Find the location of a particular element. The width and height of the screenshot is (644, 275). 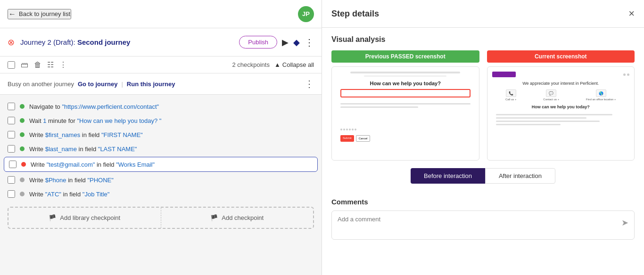

current-screenshot-label: Current screenshot is located at coordinates (561, 57).